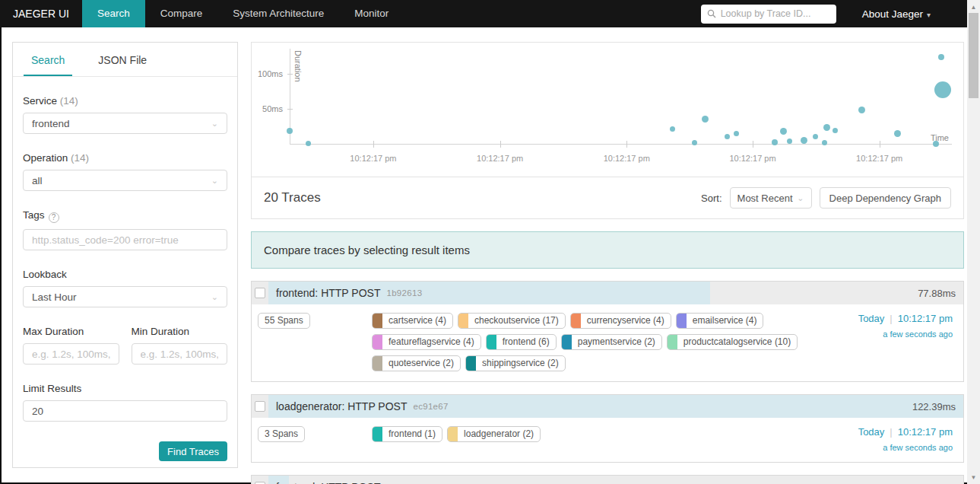  Describe the element at coordinates (48, 59) in the screenshot. I see `tab-search: Search` at that location.